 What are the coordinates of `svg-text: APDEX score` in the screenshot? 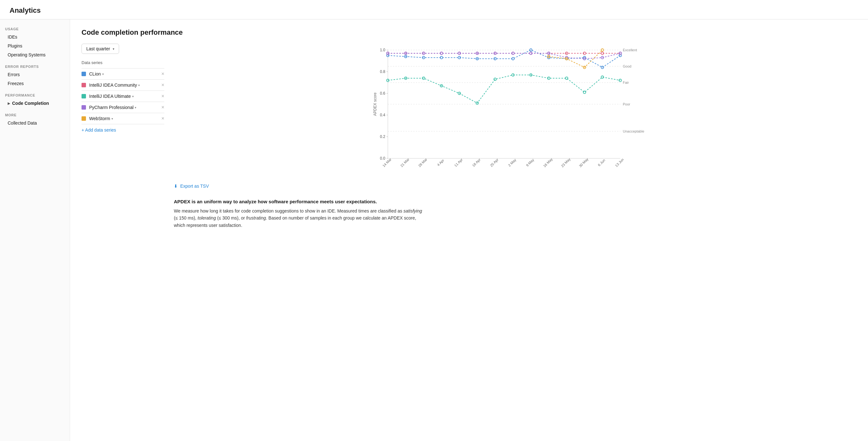 It's located at (375, 104).